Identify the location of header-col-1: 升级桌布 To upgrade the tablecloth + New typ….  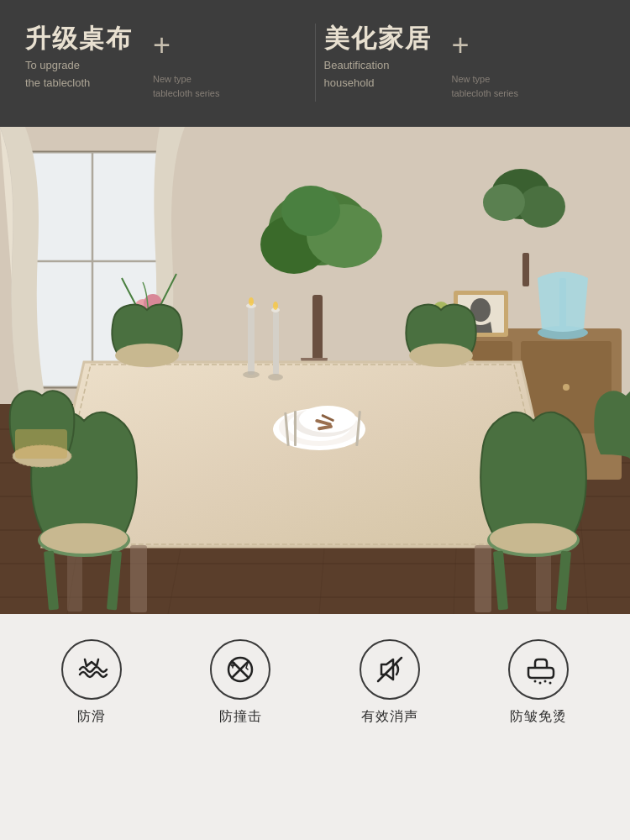
(166, 62).